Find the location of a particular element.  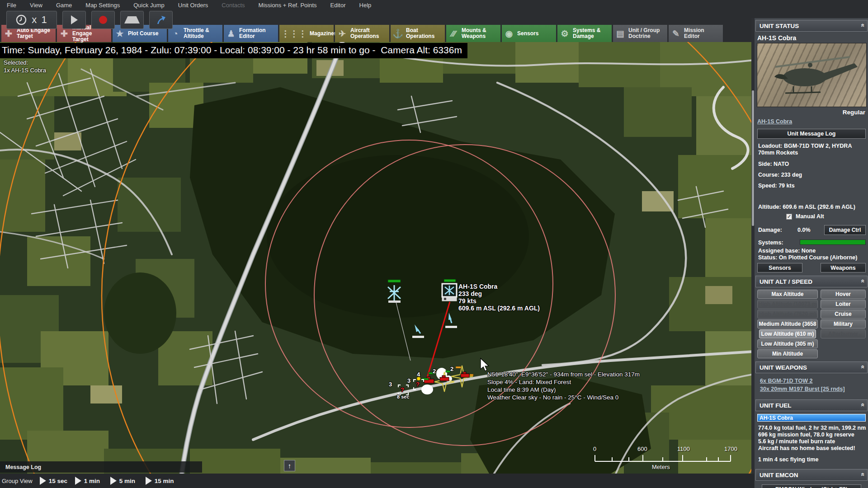

sensors-panel-button: Sensors is located at coordinates (780, 267).